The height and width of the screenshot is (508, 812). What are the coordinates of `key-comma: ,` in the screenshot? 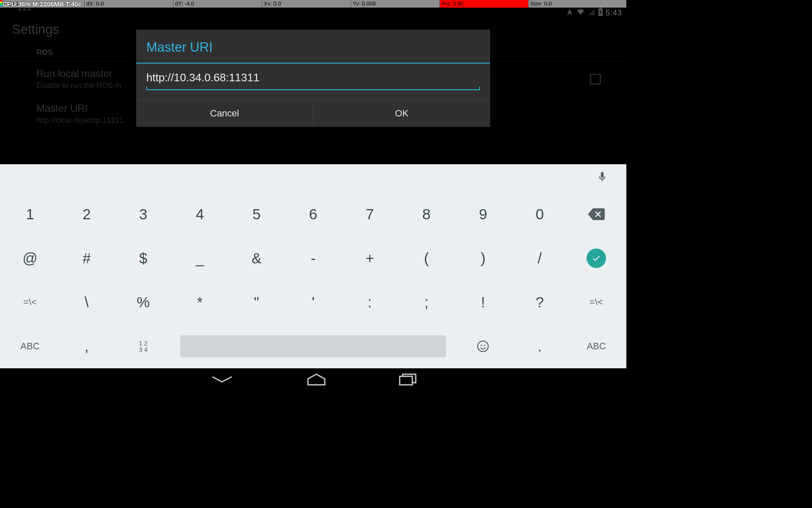 It's located at (87, 346).